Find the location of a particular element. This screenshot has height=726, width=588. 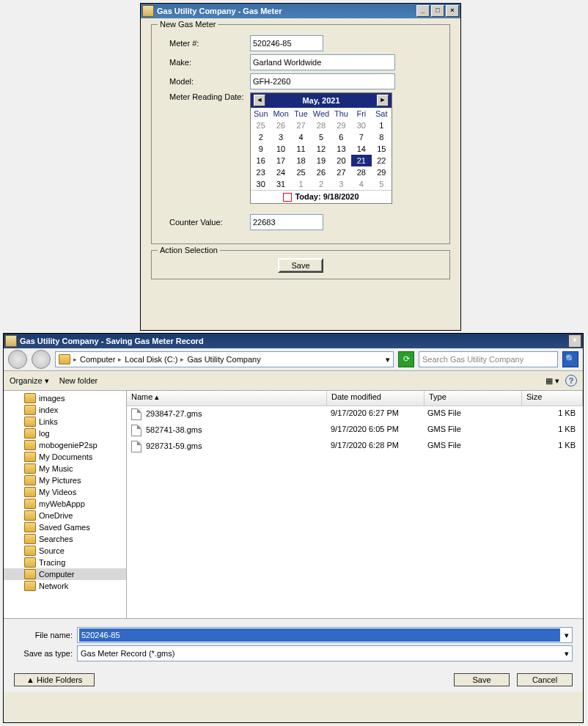

breadcrumb-item: Gas Utility Company is located at coordinates (224, 359).